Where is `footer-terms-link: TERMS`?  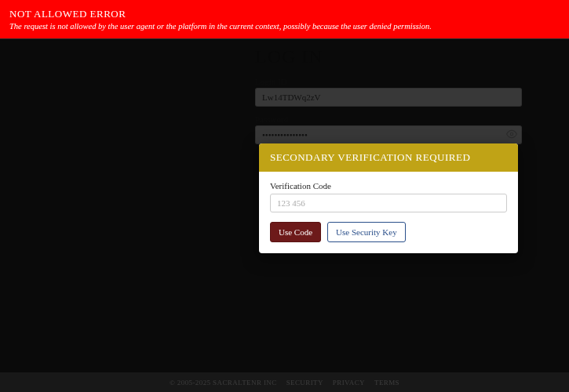
footer-terms-link: TERMS is located at coordinates (387, 383).